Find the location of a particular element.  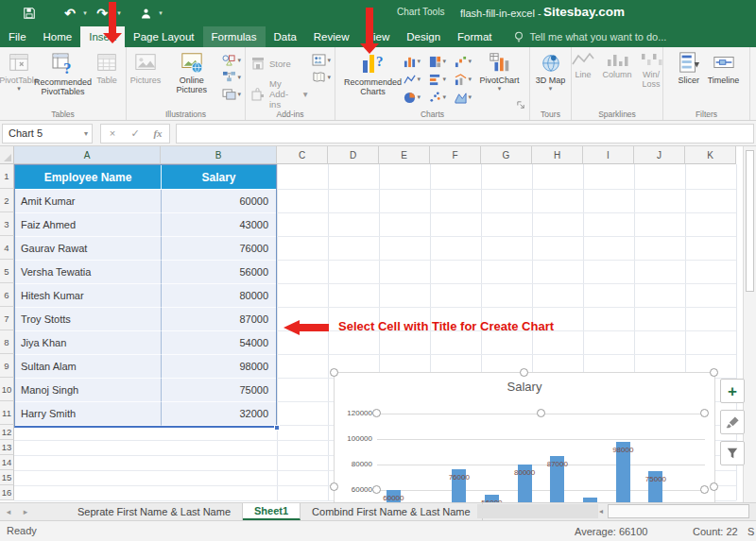

chart-elements-button: + is located at coordinates (732, 391).